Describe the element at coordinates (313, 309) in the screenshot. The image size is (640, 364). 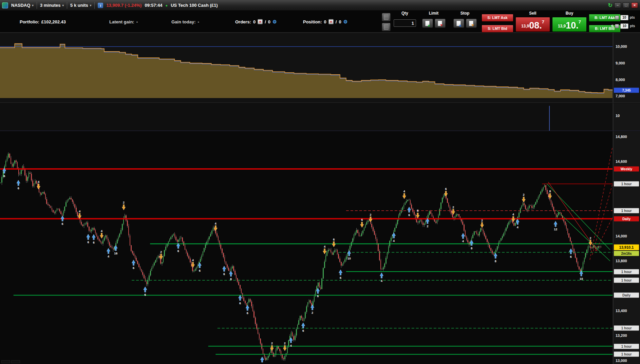
I see `buy-marker-icon: 2` at that location.